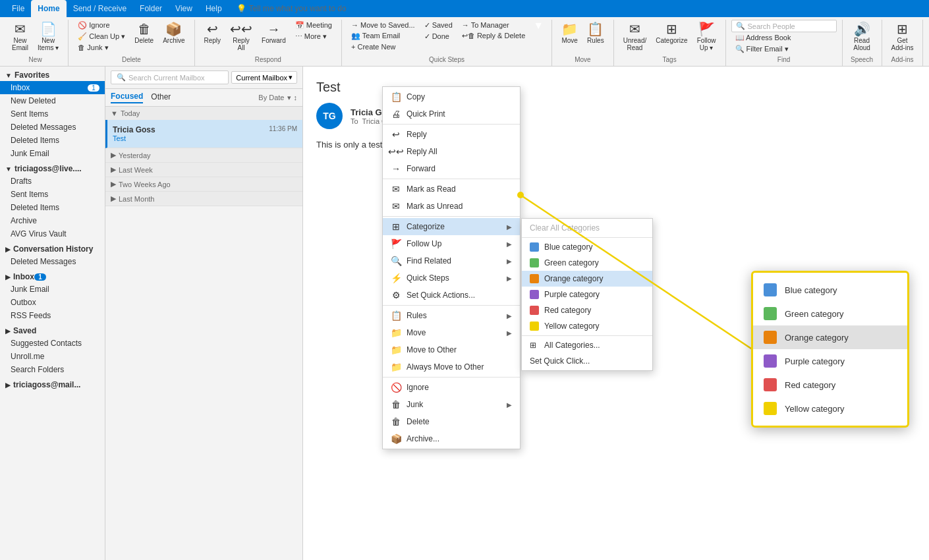 The width and height of the screenshot is (929, 560). What do you see at coordinates (587, 310) in the screenshot?
I see `red-category: Red category` at bounding box center [587, 310].